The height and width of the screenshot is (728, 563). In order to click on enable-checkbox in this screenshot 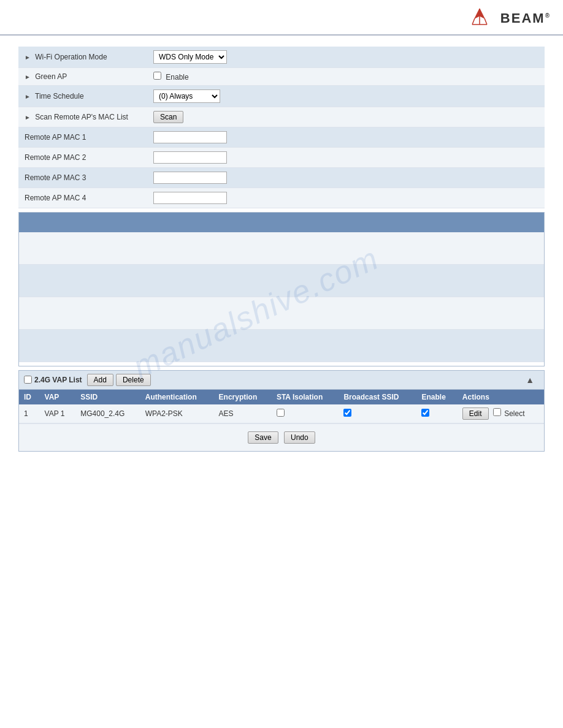, I will do `click(426, 413)`.